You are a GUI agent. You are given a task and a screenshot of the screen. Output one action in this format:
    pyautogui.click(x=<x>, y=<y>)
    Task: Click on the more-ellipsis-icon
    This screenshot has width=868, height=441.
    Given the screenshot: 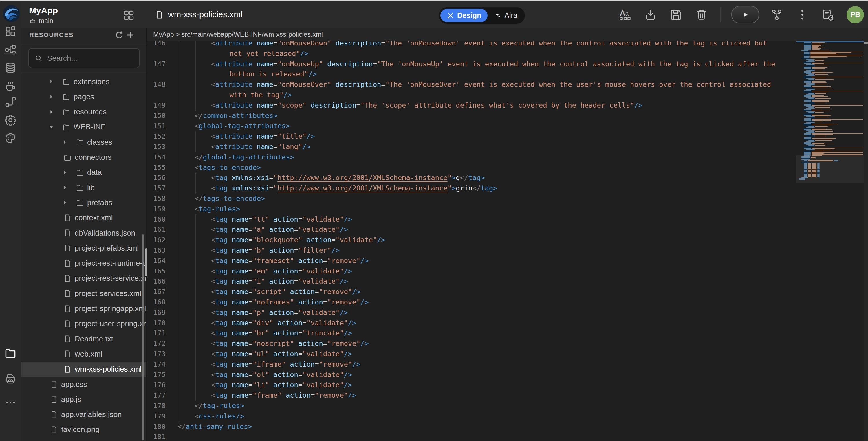 What is the action you would take?
    pyautogui.click(x=10, y=403)
    